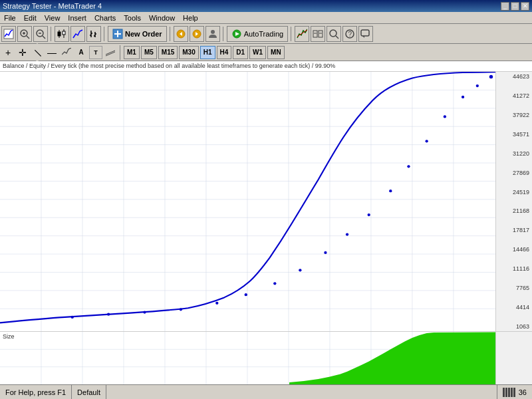 The height and width of the screenshot is (399, 532). What do you see at coordinates (52, 6) in the screenshot?
I see `title-text: Strategy Tester - MetaTrader 4` at bounding box center [52, 6].